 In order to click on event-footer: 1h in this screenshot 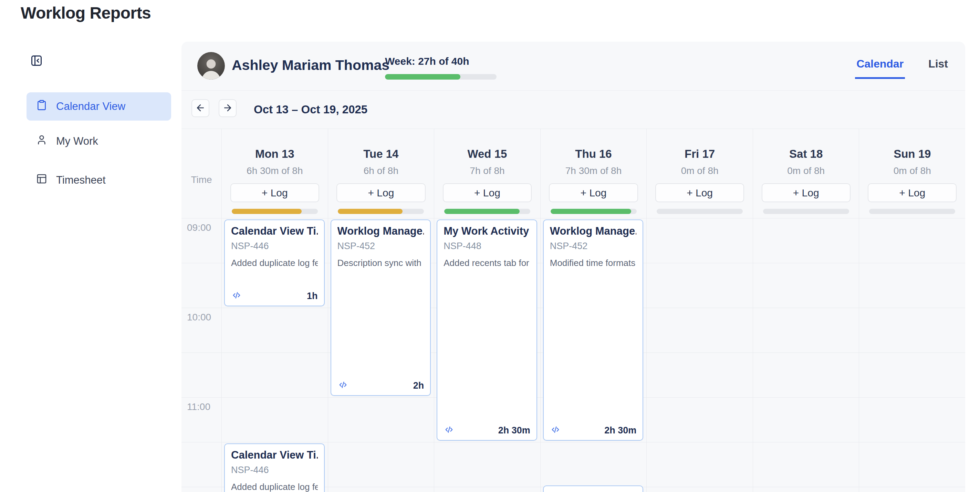, I will do `click(274, 296)`.